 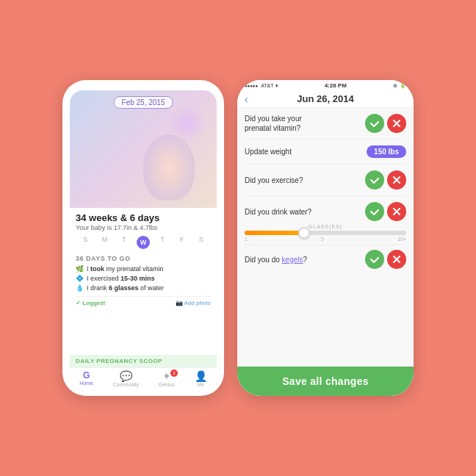 What do you see at coordinates (143, 228) in the screenshot?
I see `week-subtitle: Your baby is 17.7in & 4.7lbs` at bounding box center [143, 228].